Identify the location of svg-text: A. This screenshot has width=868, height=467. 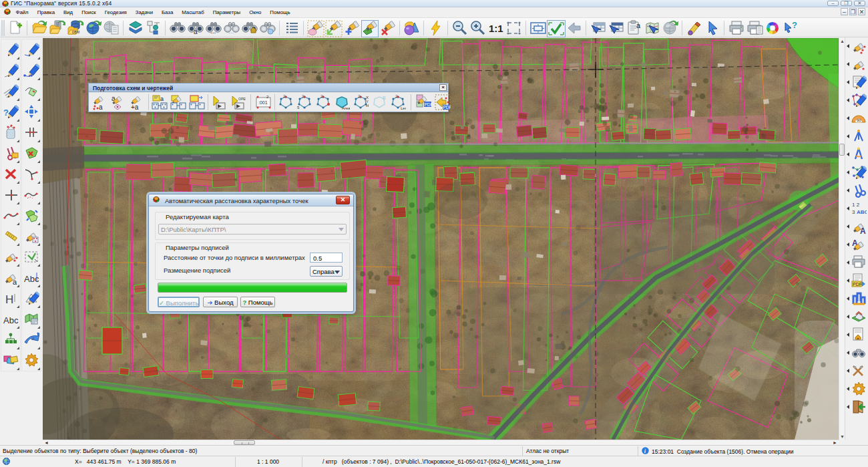
(863, 230).